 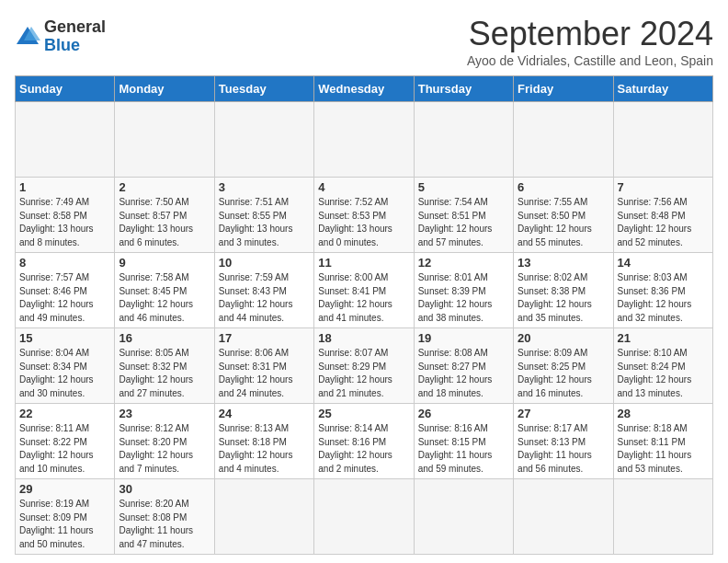 What do you see at coordinates (663, 215) in the screenshot?
I see `calendar-day-cell: 7Sunrise: 7:56 AMSunset: 8:48 PMDaylight…` at bounding box center [663, 215].